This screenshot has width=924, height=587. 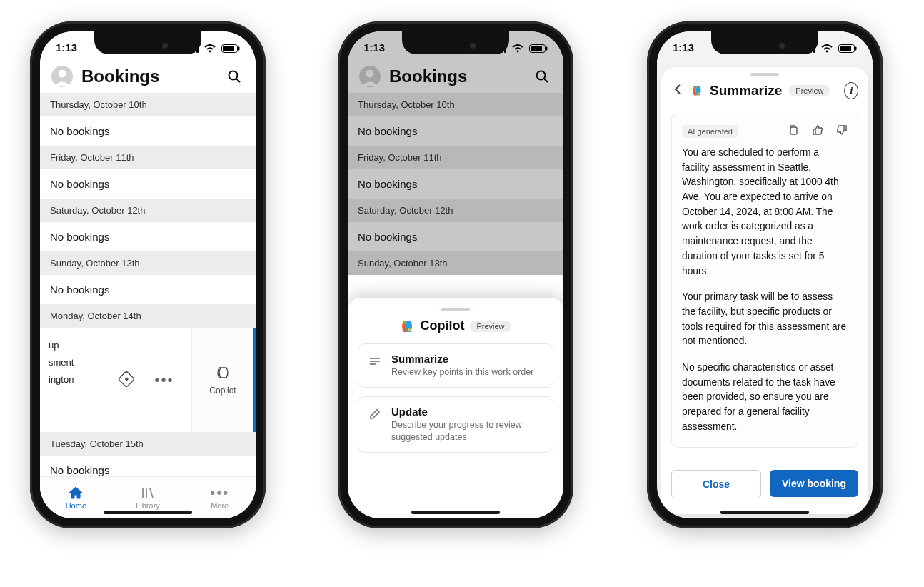 What do you see at coordinates (126, 380) in the screenshot?
I see `directions-button` at bounding box center [126, 380].